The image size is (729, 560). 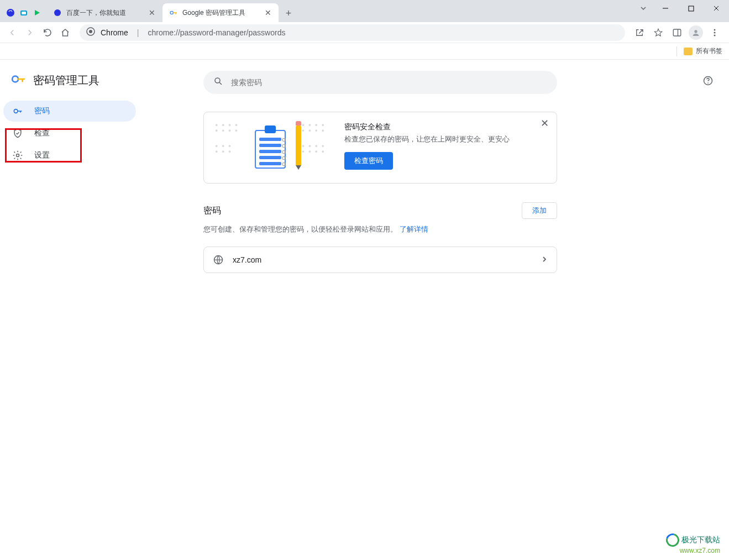 I want to click on section-description: 您可创建、保存和管理您的密码，以便轻松登录网站和应用。 了解详情, so click(x=380, y=229).